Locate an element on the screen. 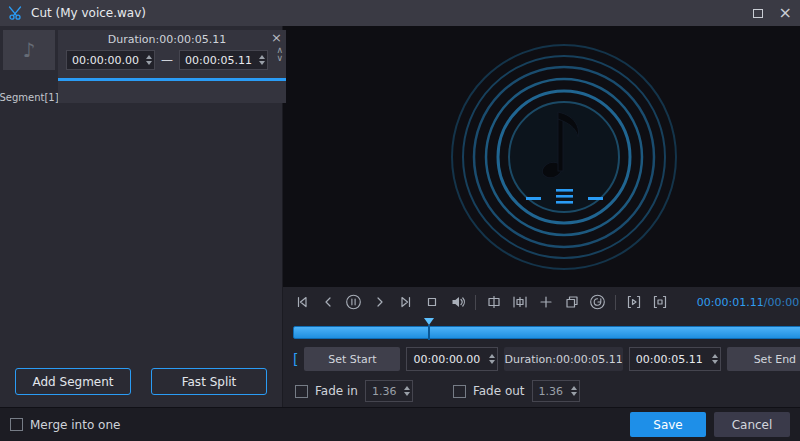  fade-in-field: 1.36 is located at coordinates (389, 391).